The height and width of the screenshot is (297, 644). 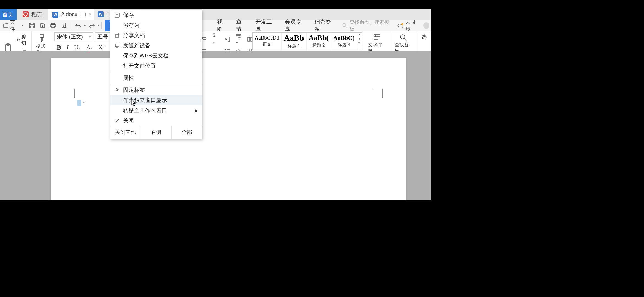 What do you see at coordinates (359, 41) in the screenshot?
I see `styles-gallery-scroll: ▲ ▼ ▾` at bounding box center [359, 41].